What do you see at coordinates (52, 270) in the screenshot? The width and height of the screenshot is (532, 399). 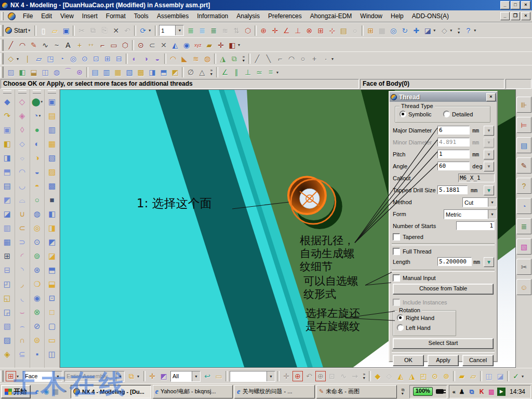 I see `edit-feature-icon-icon: ⬒` at bounding box center [52, 270].